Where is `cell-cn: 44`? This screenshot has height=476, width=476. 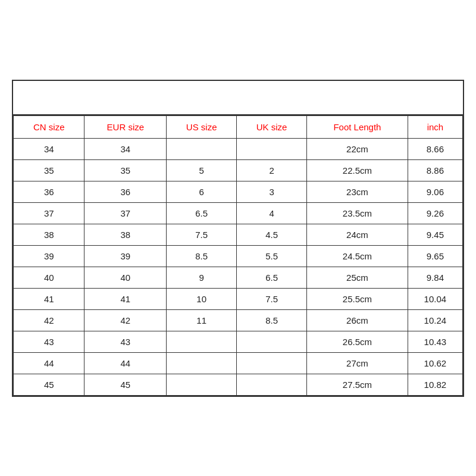
cell-cn: 44 is located at coordinates (49, 363).